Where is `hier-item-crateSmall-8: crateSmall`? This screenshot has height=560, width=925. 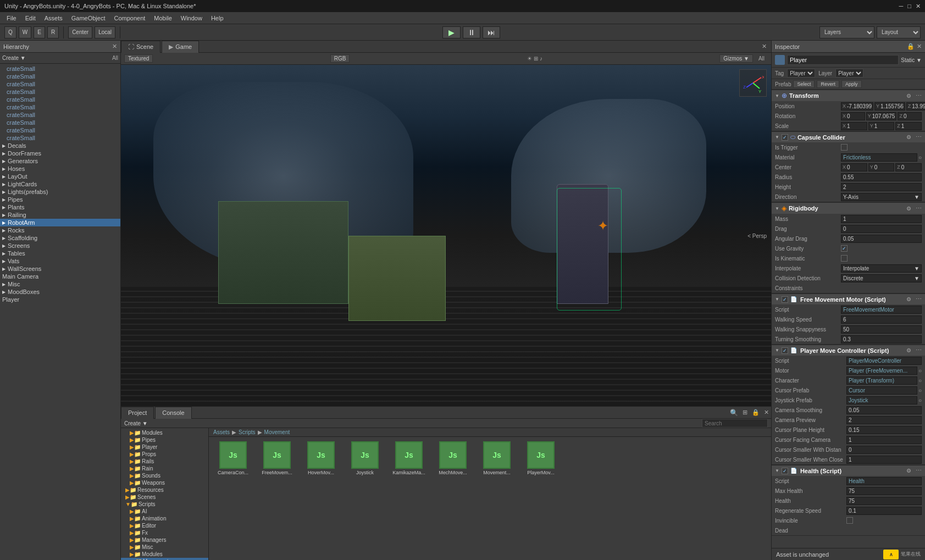 hier-item-crateSmall-8: crateSmall is located at coordinates (60, 123).